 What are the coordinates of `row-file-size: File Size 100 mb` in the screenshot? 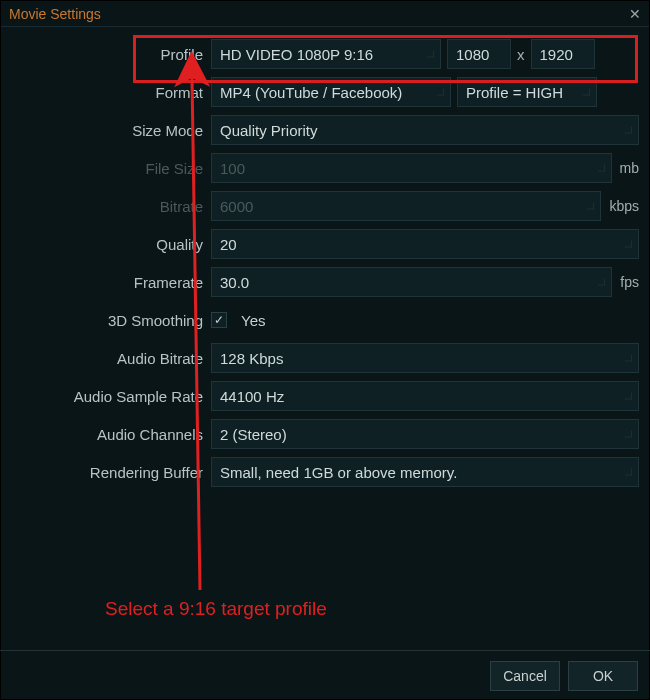 It's located at (325, 168).